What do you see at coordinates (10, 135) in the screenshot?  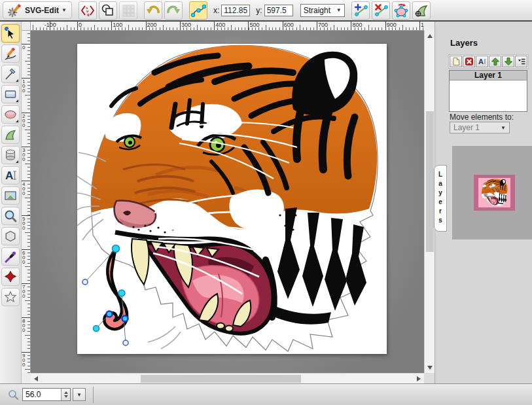 I see `tool-path` at bounding box center [10, 135].